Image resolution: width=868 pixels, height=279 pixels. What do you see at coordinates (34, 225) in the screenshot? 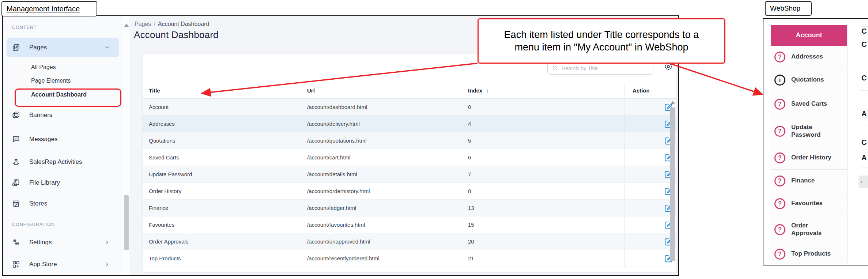
I see `sidebar-section-configuration: CONFIGURATION` at bounding box center [34, 225].